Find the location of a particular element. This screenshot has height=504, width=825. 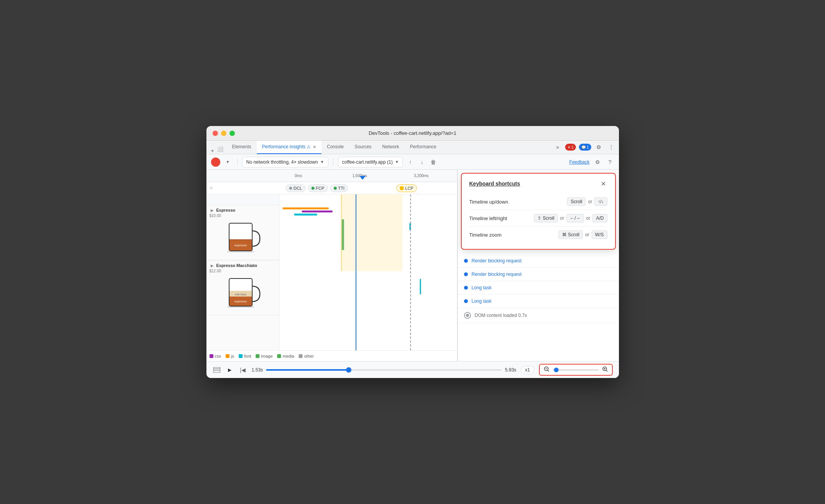

timeline-viz: ▶ Espresso $10.00 is located at coordinates (332, 272).